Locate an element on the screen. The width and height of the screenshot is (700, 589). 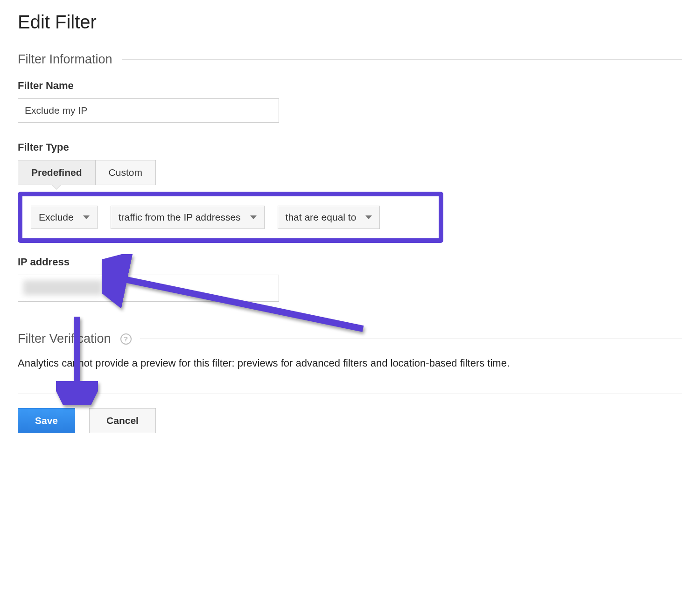
filter-action-dropdown: Exclude is located at coordinates (64, 217).